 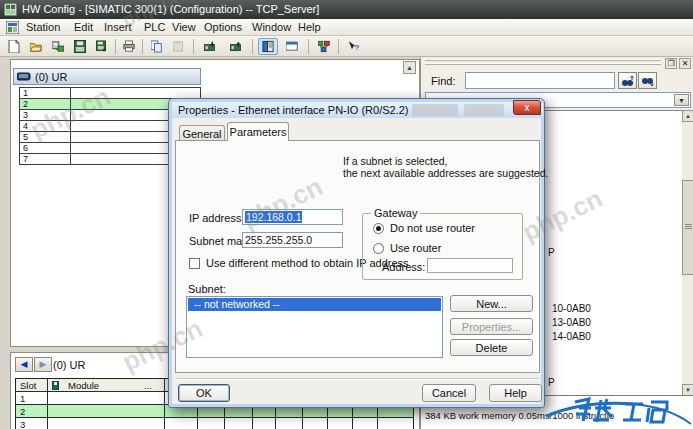 I want to click on col-more: ..., so click(x=148, y=386).